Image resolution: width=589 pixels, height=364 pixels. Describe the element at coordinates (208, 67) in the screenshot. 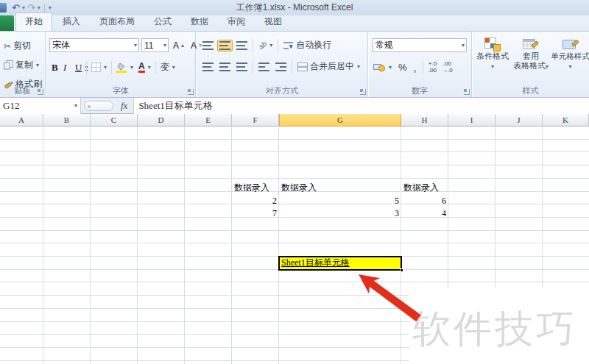

I see `align-left-button` at that location.